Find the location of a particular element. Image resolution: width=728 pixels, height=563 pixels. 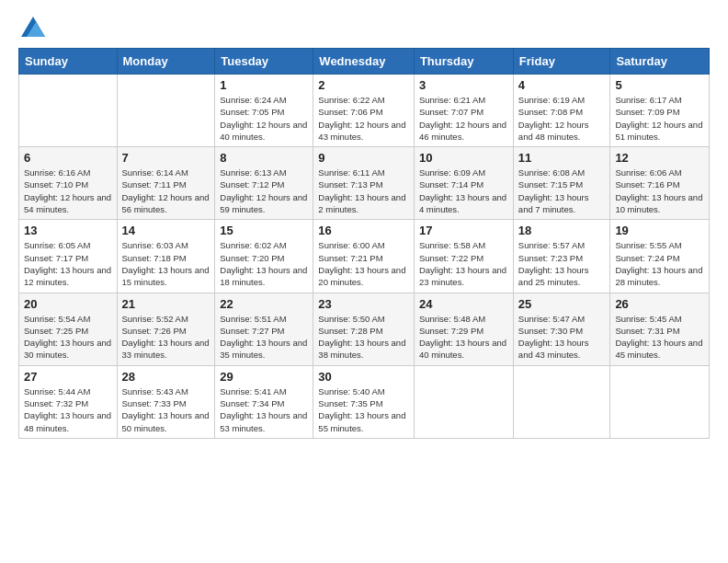

day-info: Sunrise: 5:47 AM Sunset: 7:30 PM Dayligh… is located at coordinates (563, 337).